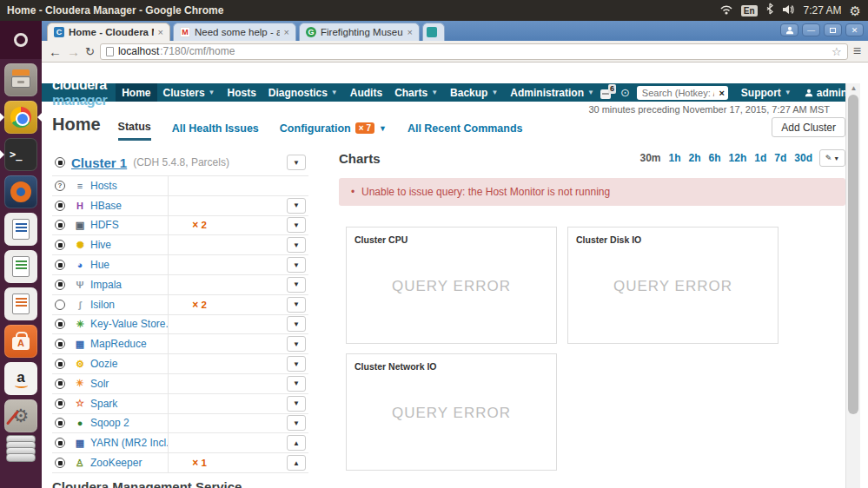  What do you see at coordinates (553, 92) in the screenshot?
I see `nav-item-administration: Administration▼` at bounding box center [553, 92].